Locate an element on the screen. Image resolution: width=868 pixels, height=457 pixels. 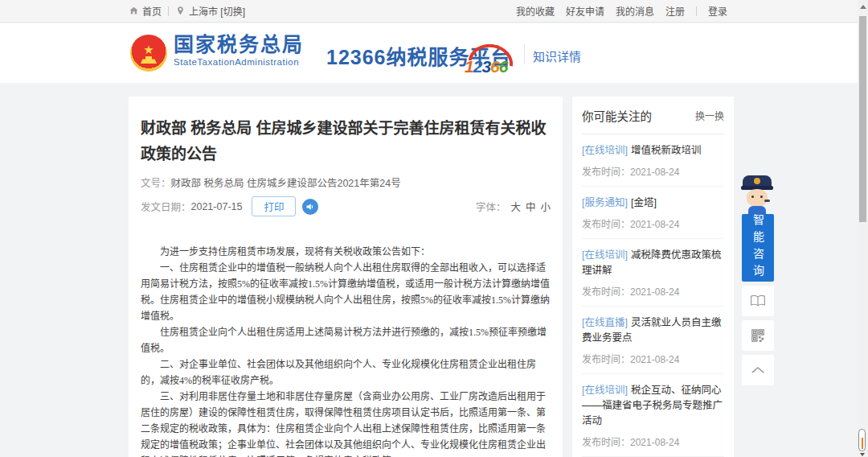
font-size-label: 字体： is located at coordinates (491, 206).